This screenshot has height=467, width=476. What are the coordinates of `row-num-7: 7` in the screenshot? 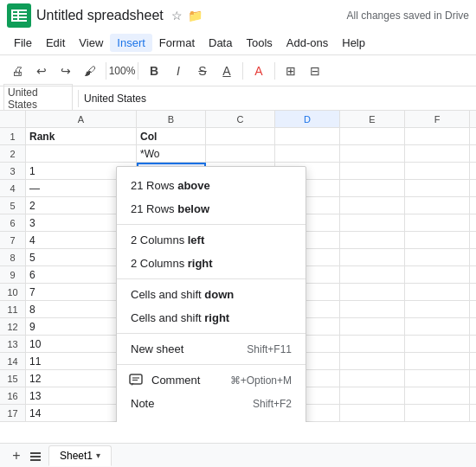 It's located at (13, 240).